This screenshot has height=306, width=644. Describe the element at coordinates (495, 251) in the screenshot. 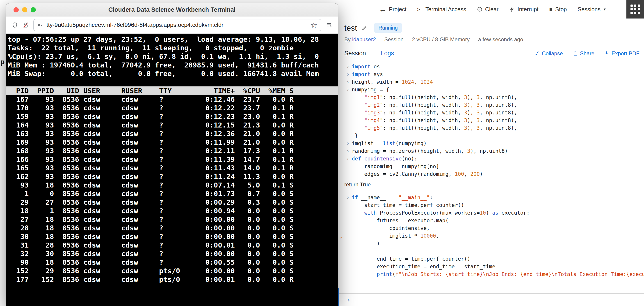

I see `code-line` at that location.